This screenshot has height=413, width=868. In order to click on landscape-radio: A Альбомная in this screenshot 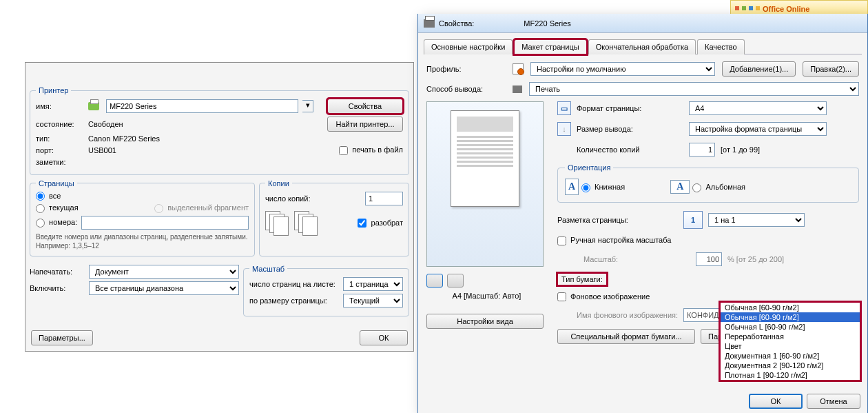, I will do `click(708, 187)`.